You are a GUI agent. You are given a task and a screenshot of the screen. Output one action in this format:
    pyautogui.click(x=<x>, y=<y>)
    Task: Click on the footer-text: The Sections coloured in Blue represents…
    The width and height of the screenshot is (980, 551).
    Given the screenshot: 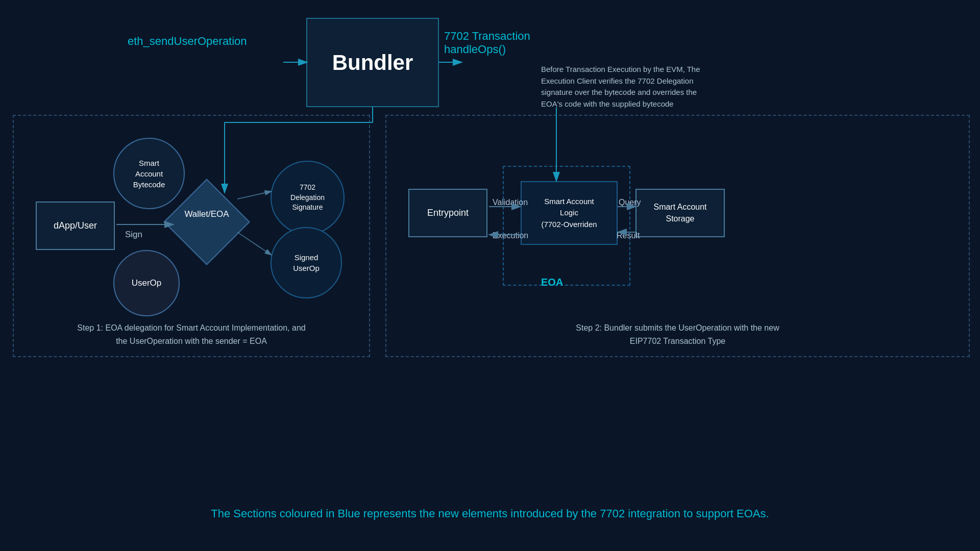 What is the action you would take?
    pyautogui.click(x=490, y=514)
    